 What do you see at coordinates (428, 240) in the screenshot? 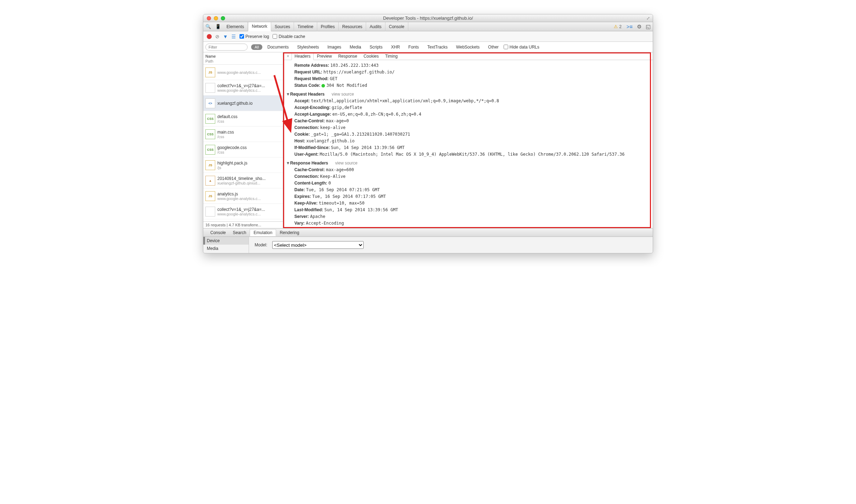
I see `drawer: ConsoleSearchEmulationRendering DeviceMe…` at bounding box center [428, 240].